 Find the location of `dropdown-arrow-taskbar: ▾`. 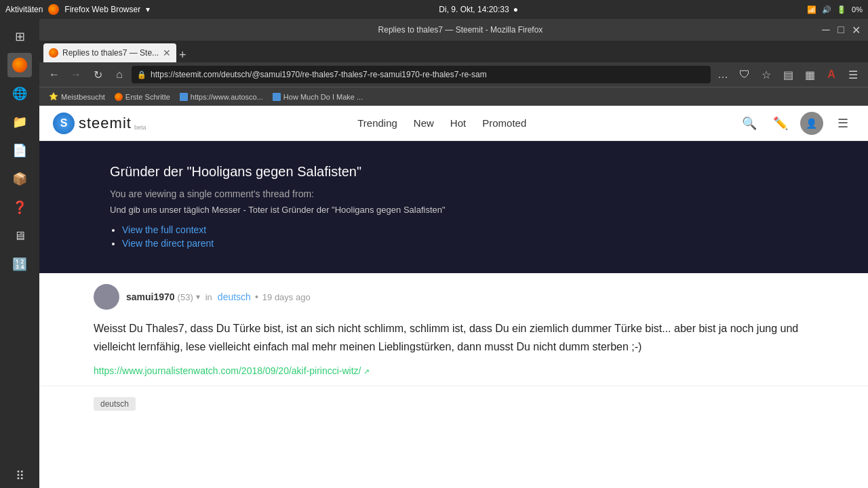

dropdown-arrow-taskbar: ▾ is located at coordinates (148, 9).